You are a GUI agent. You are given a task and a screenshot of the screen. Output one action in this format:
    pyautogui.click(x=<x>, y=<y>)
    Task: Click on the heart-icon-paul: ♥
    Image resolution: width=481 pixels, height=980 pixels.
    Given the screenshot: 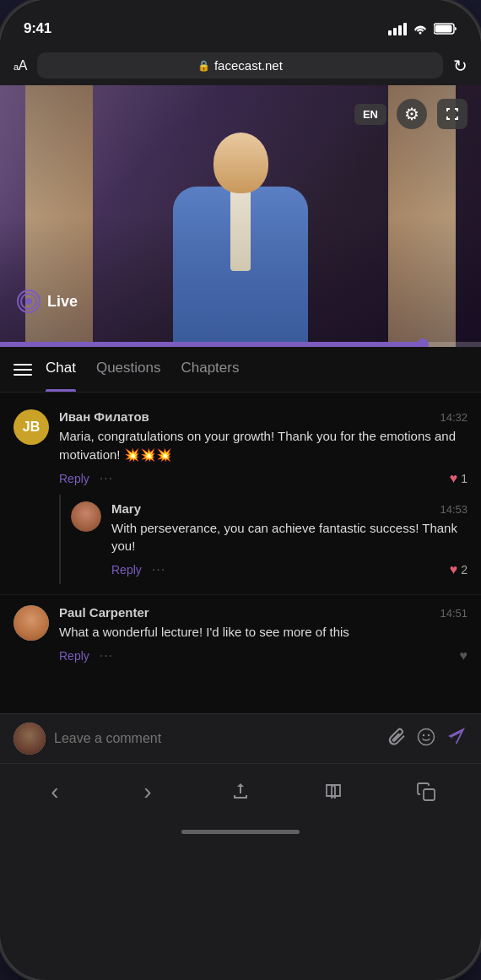 What is the action you would take?
    pyautogui.click(x=464, y=656)
    